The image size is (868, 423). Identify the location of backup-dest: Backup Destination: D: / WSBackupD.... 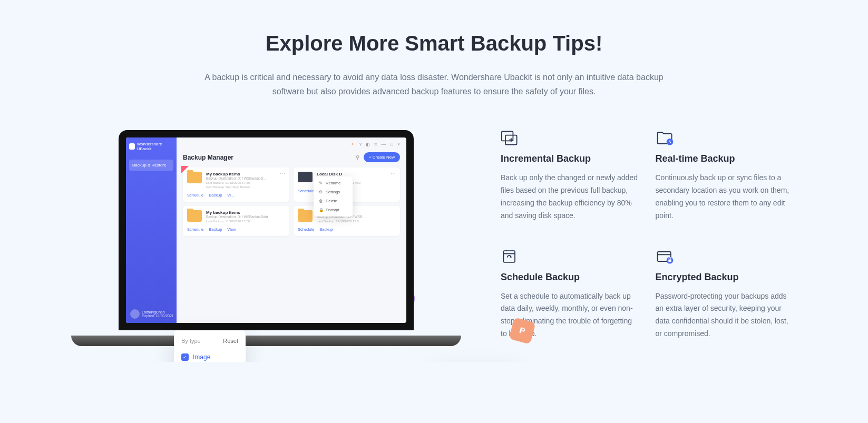
(246, 178).